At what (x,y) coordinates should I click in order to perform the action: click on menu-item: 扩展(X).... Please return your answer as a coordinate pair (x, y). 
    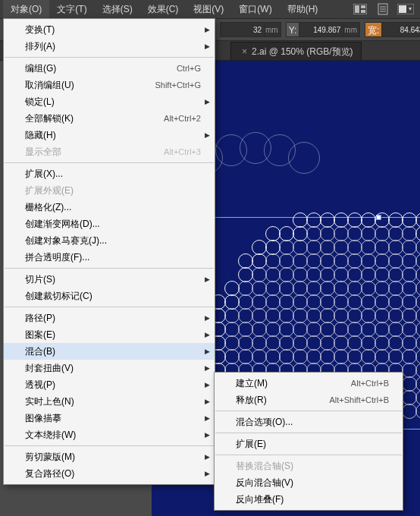
    Looking at the image, I should click on (109, 174).